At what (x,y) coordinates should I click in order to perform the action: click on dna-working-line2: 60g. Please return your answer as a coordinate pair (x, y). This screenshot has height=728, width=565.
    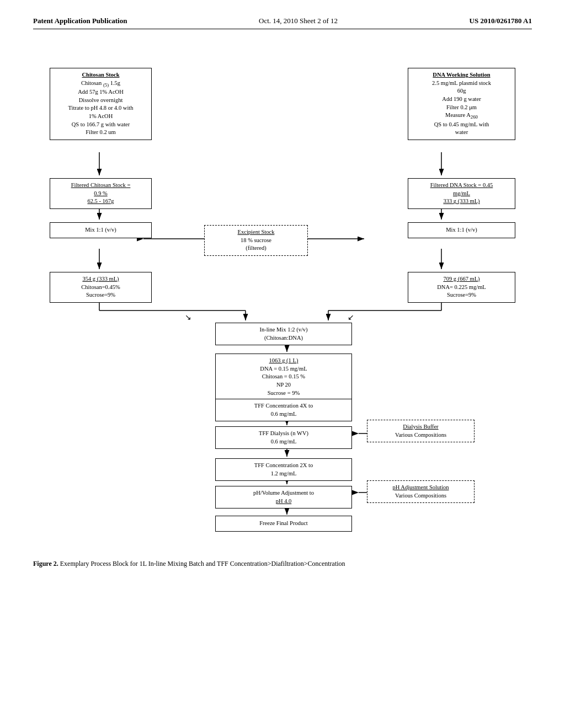
    Looking at the image, I should click on (461, 92).